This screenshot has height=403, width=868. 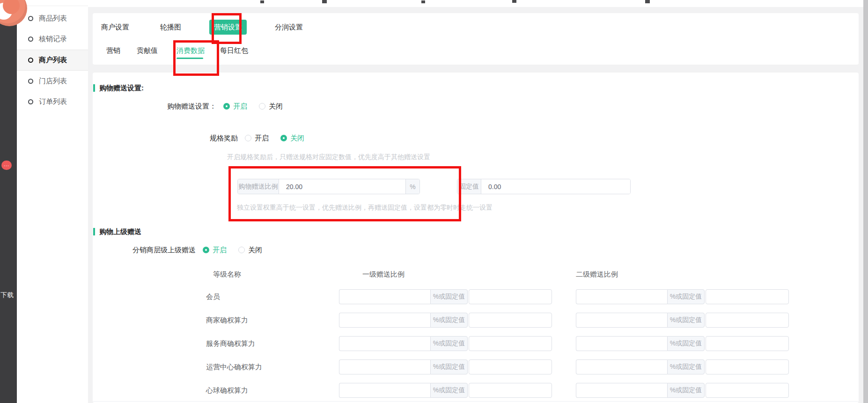 I want to click on spec-reward-radio-group: 规格奖励 开启 关闭, so click(x=257, y=138).